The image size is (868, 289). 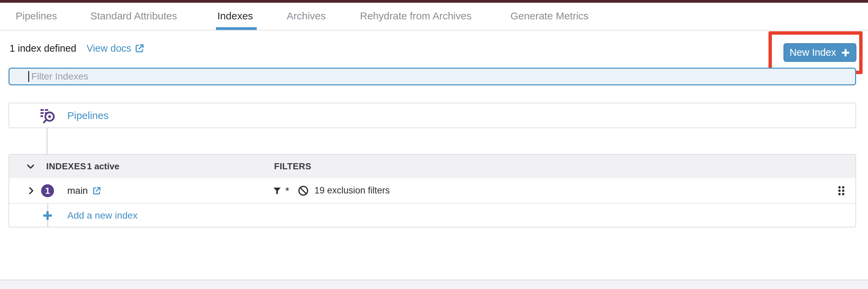 I want to click on exclusion-ban-icon, so click(x=303, y=191).